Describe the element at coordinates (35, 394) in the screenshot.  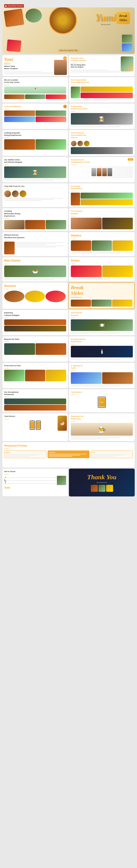
I see `slide-27-title: Our ExceptionalRestaurant` at that location.